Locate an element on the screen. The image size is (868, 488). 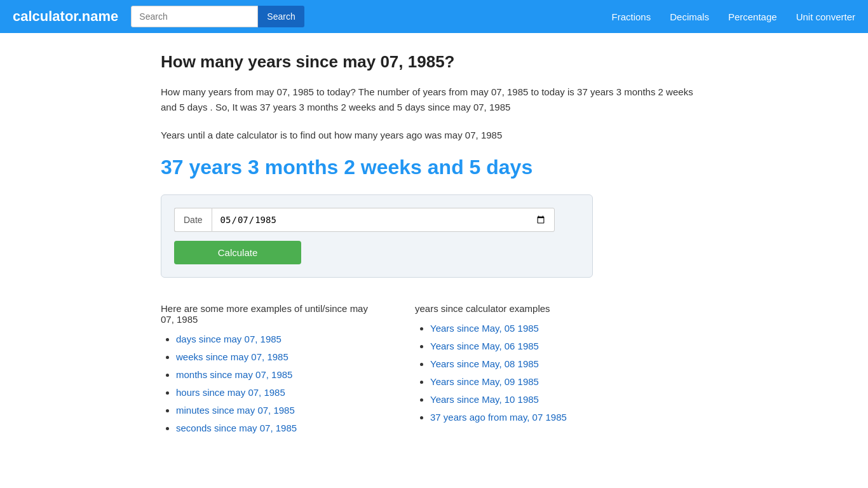
examples-left: Here are some more examples of until/sin… is located at coordinates (269, 372).